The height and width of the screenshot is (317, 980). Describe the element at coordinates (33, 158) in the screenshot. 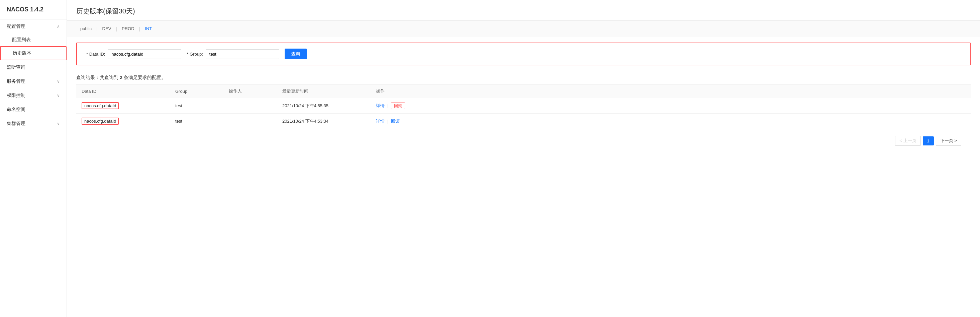

I see `sidebar: NACOS 1.4.2 配置管理 ∧ 配置列表 历史版本 监听查询 服务管理 ∨…` at that location.